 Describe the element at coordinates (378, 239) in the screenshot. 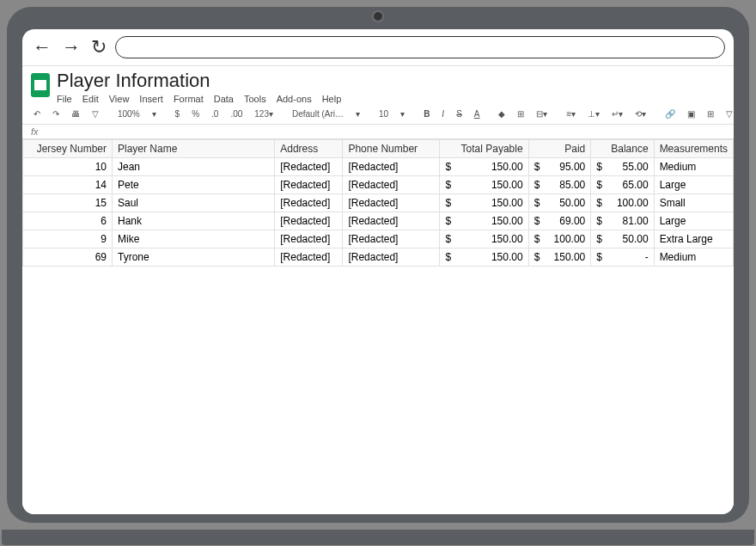

I see `table-row: 9Mike[Redacted][Redacted]$150.00$100.00$…` at that location.